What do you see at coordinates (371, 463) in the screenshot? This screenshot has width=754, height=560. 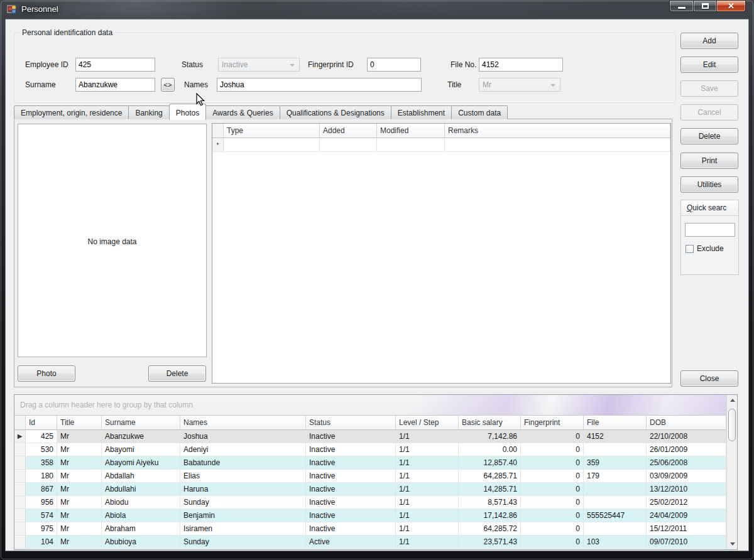 I see `table-row: 358MrAbayomi AiyekuBabatundeInactive1/11…` at bounding box center [371, 463].